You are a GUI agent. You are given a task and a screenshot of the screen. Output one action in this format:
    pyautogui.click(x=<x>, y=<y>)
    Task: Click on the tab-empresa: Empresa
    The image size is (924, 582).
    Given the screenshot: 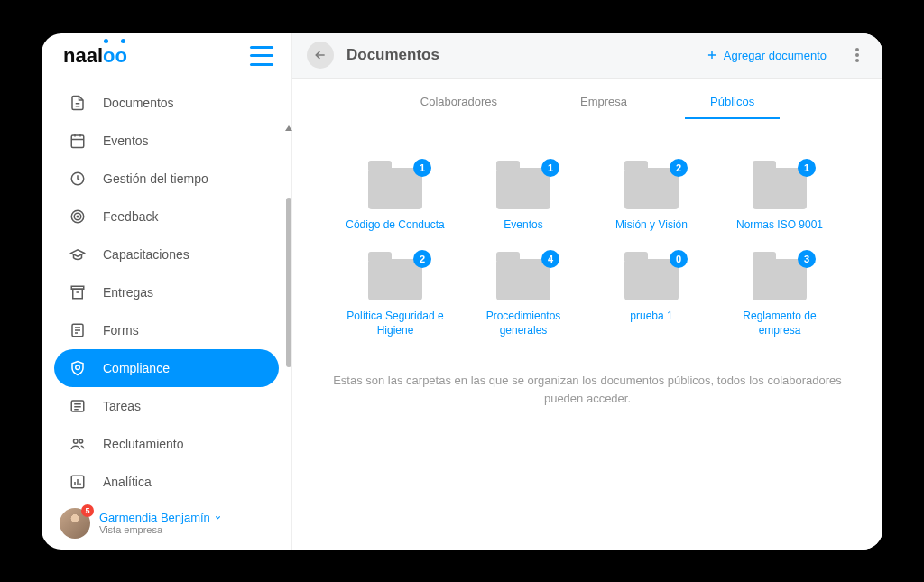 What is the action you would take?
    pyautogui.click(x=604, y=103)
    